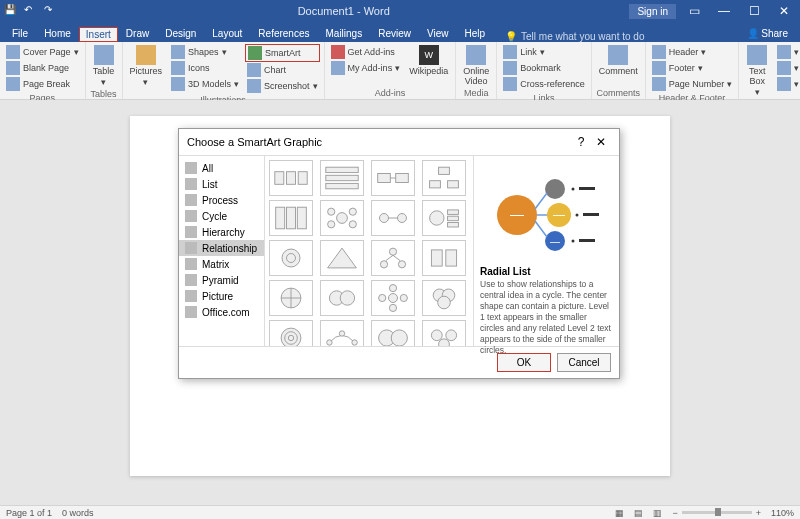 This screenshot has width=800, height=519. What do you see at coordinates (366, 52) in the screenshot?
I see `get-addins-button: Get Add-ins` at bounding box center [366, 52].